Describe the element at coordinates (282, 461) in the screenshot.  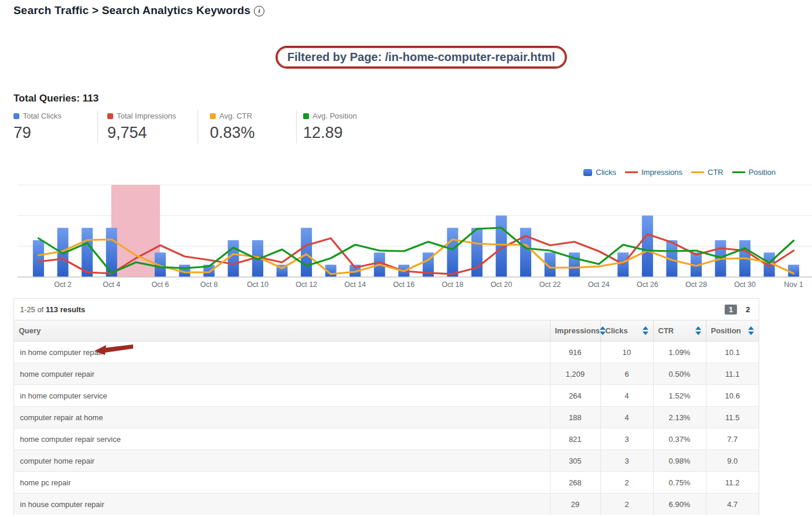
I see `query-cell: computer home repair` at that location.